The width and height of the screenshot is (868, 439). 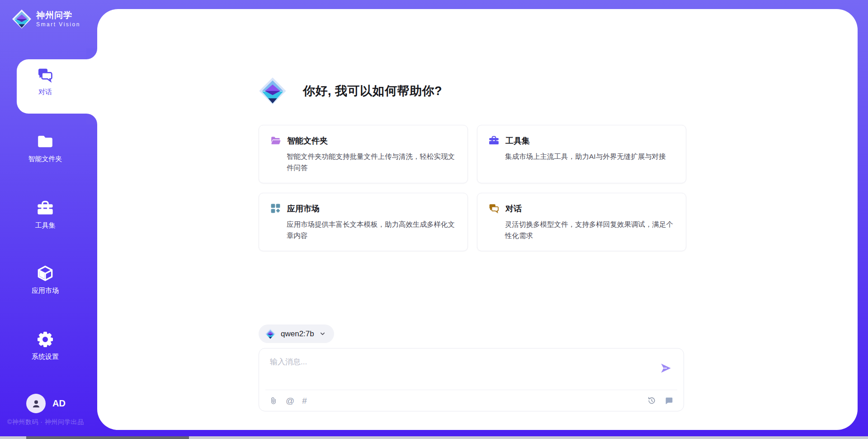 I want to click on model-selector: qwen2:7b, so click(x=297, y=334).